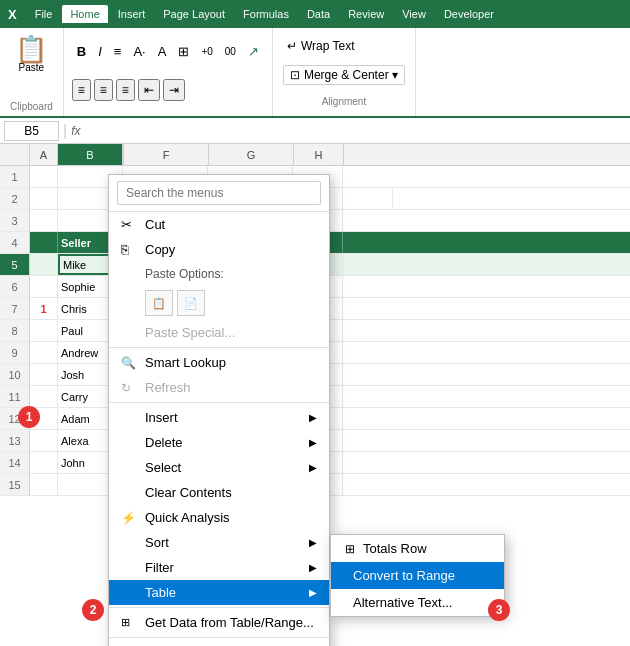  What do you see at coordinates (319, 154) in the screenshot?
I see `col-header-h: H` at bounding box center [319, 154].